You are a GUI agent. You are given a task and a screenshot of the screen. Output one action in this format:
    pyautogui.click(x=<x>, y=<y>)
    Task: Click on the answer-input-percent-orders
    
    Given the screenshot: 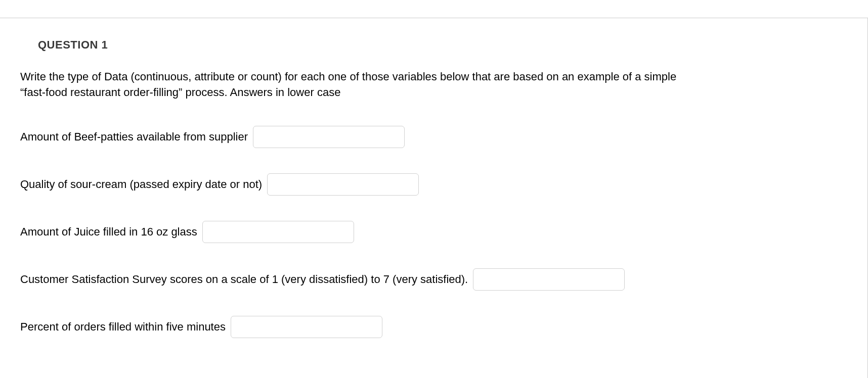 What is the action you would take?
    pyautogui.click(x=307, y=327)
    